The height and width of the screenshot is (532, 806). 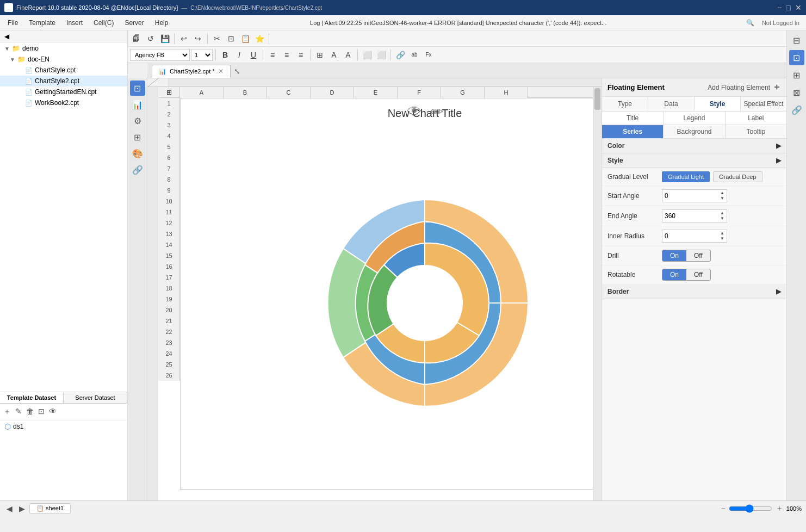 I want to click on preview-dataset-button: 👁, so click(x=53, y=412).